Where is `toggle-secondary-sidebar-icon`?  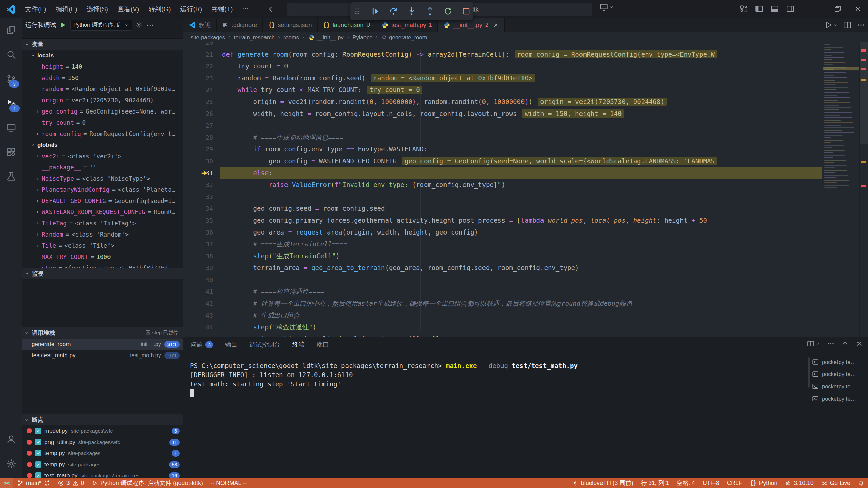 toggle-secondary-sidebar-icon is located at coordinates (790, 9).